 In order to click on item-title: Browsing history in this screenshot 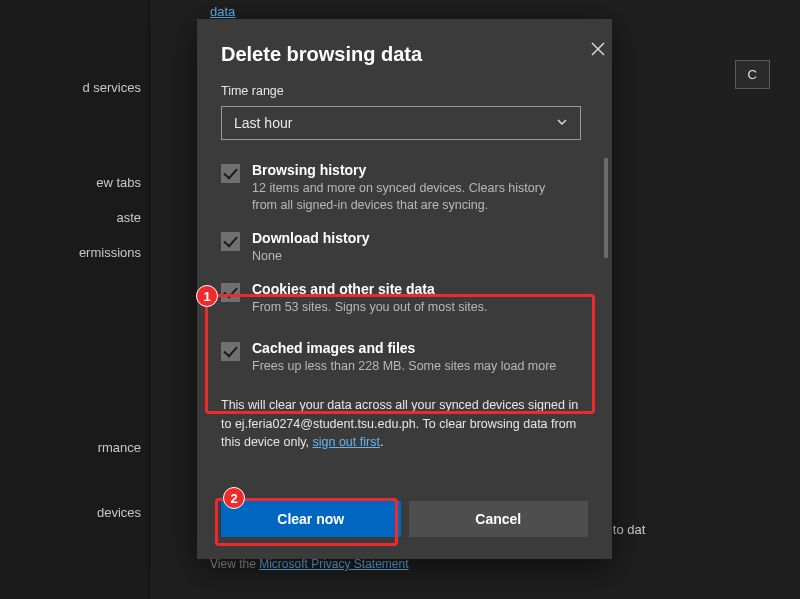, I will do `click(407, 170)`.